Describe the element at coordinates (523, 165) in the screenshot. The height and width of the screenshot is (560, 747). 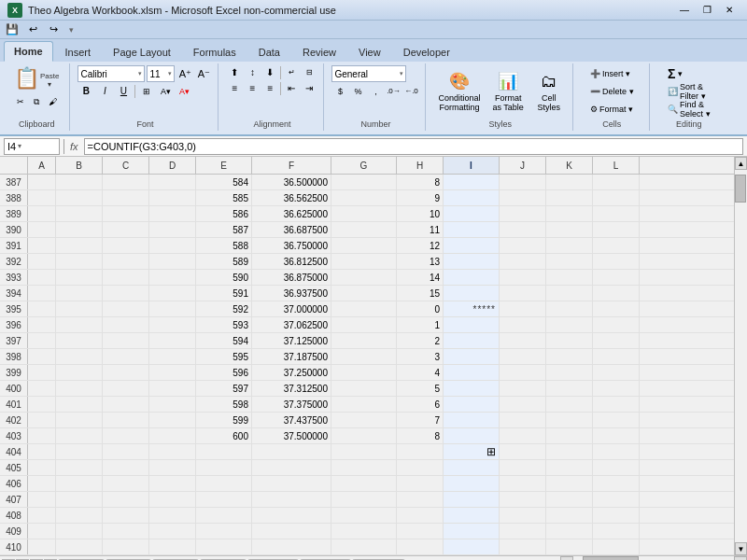
I see `col-header-j: J` at that location.